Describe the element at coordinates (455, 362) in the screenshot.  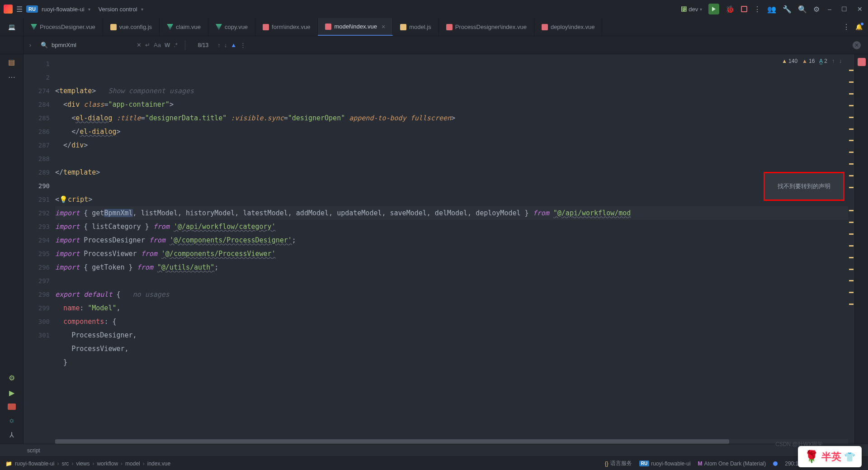
I see `code-line: }` at that location.